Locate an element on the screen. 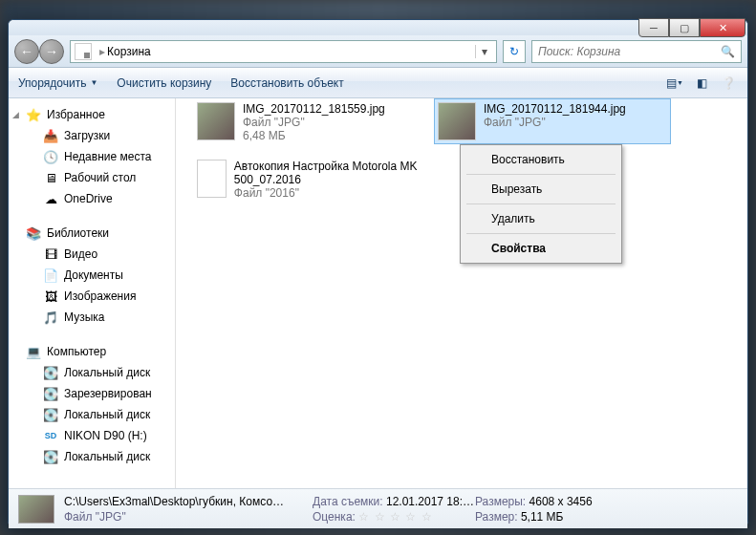  close-button: ✕ is located at coordinates (723, 28).